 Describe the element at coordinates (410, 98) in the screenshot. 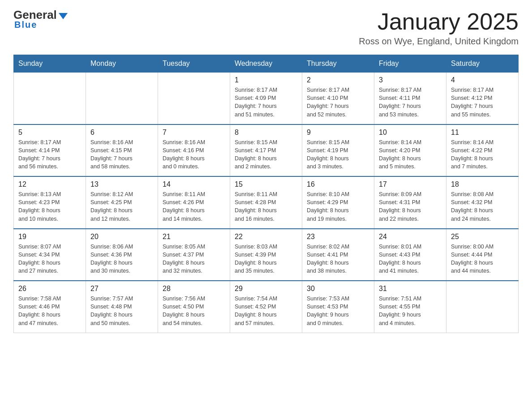

I see `calendar-day-cell: 3Sunrise: 8:17 AM Sunset: 4:11 PM Daylig…` at that location.